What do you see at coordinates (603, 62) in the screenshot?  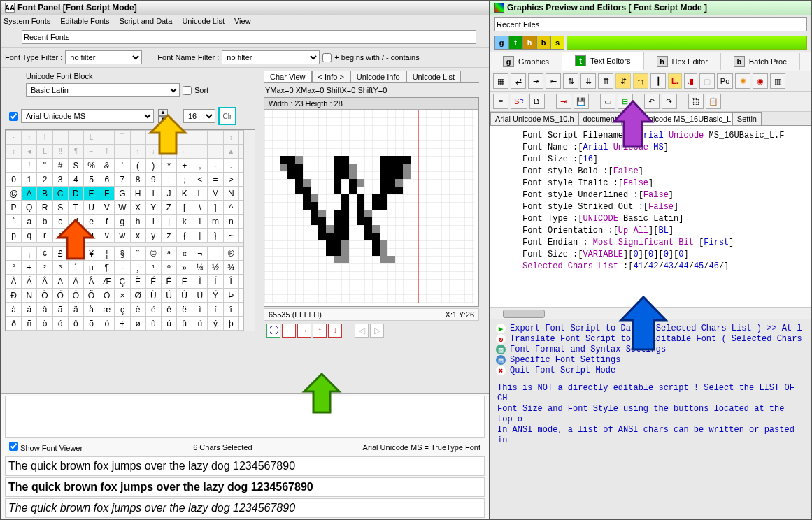 I see `editor-tab-text-editors: tText Editors` at bounding box center [603, 62].